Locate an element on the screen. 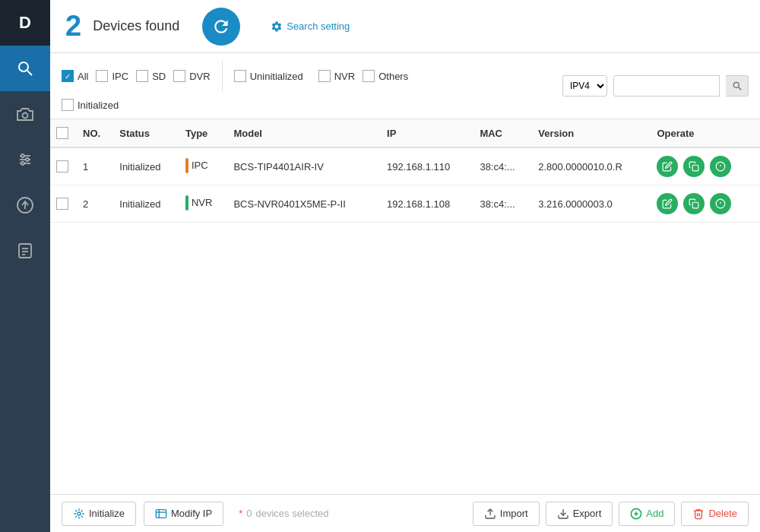 The image size is (760, 532). refresh-button is located at coordinates (221, 27).